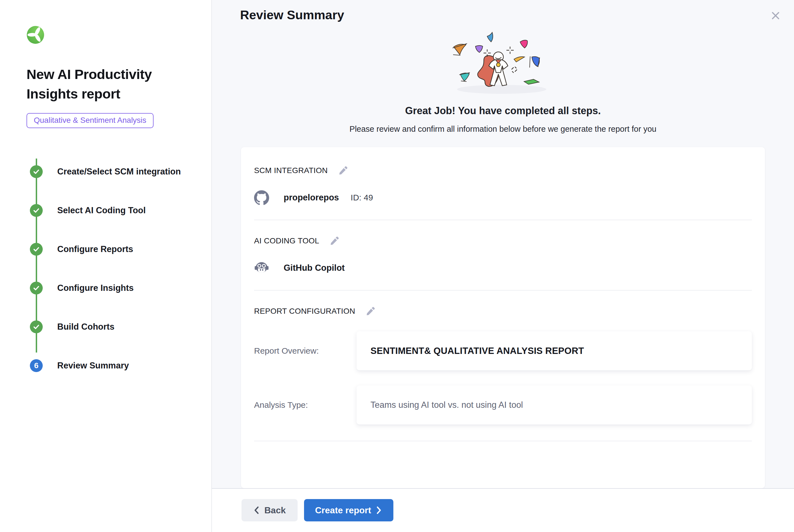 This screenshot has width=794, height=532. Describe the element at coordinates (93, 366) in the screenshot. I see `step-label: Review Summary` at that location.